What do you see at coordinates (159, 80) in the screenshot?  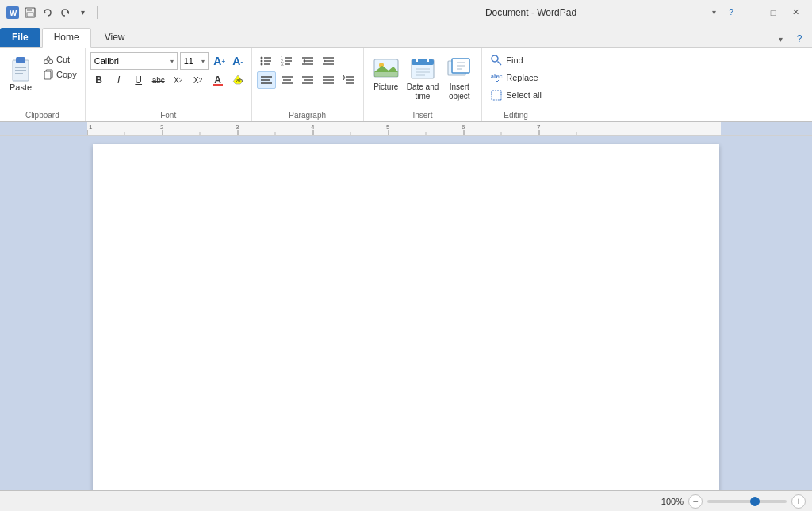 I see `strikethrough-button: abc` at bounding box center [159, 80].